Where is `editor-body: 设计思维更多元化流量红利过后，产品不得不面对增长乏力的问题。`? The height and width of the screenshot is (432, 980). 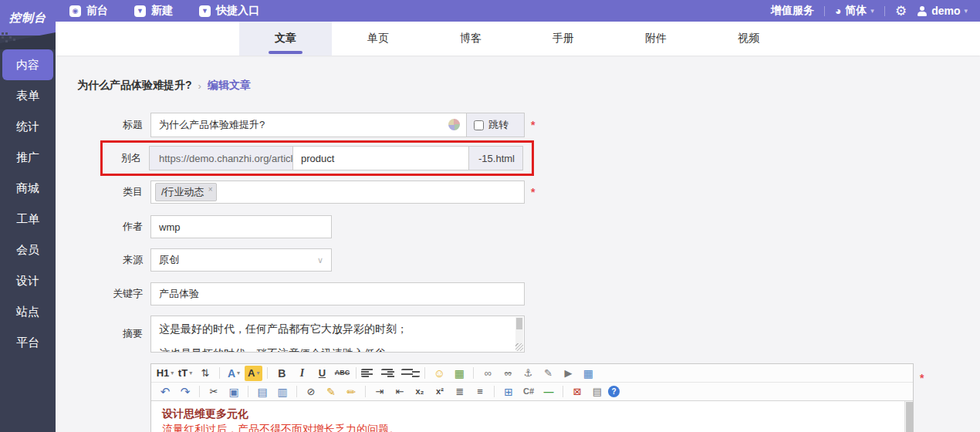 editor-body: 设计思维更多元化流量红利过后，产品不得不面对增长乏力的问题。 is located at coordinates (532, 417).